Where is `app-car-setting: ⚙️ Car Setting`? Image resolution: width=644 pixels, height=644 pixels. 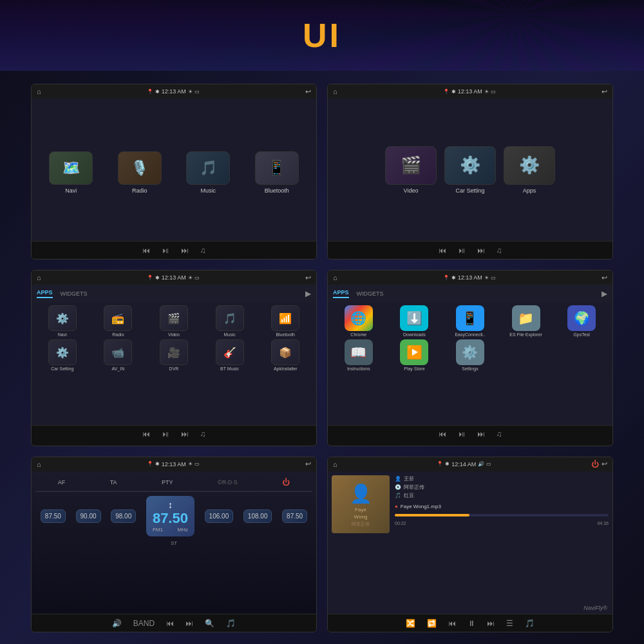
app-car-setting: ⚙️ Car Setting is located at coordinates (470, 170).